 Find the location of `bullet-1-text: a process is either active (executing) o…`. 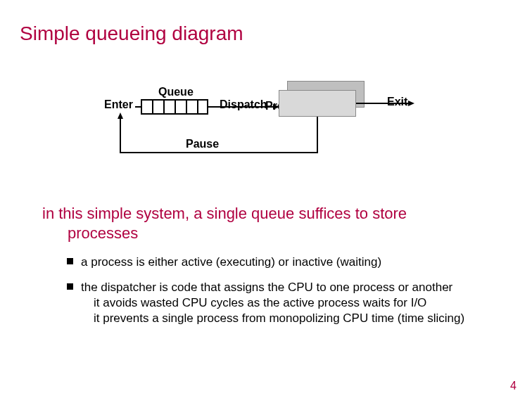

bullet-1-text: a process is either active (executing) o… is located at coordinates (231, 262).